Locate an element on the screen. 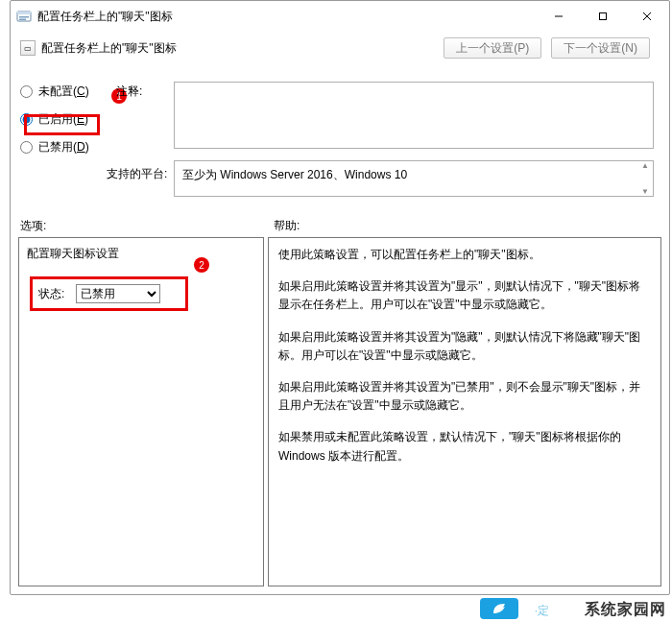 Image resolution: width=672 pixels, height=622 pixels. policy-icon: ▭ is located at coordinates (28, 48).